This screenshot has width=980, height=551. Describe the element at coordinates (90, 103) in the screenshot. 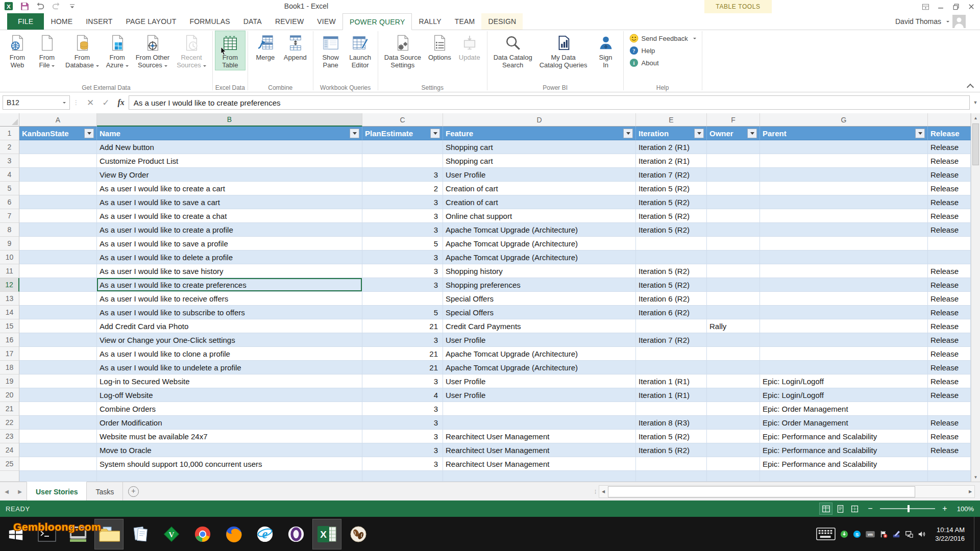

I see `cancel-icon: ✕` at that location.